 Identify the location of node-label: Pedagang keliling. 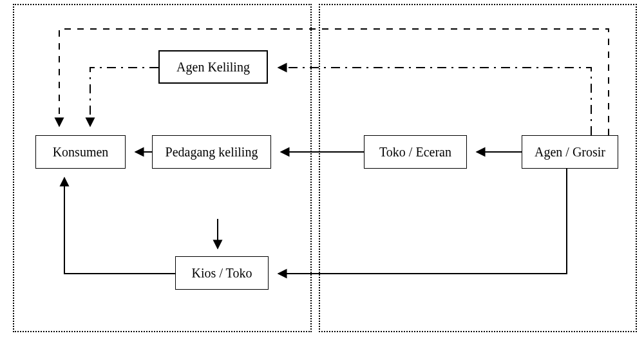
(212, 152).